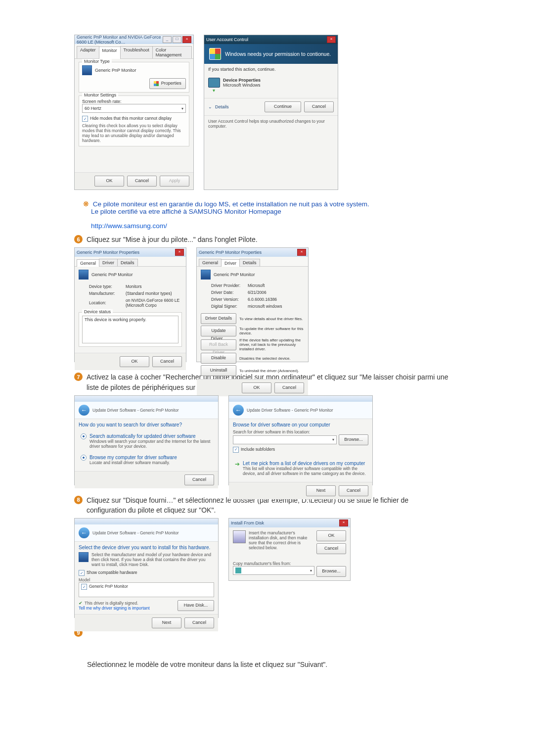 The height and width of the screenshot is (756, 534). I want to click on chevron-down-icon: ⌄, so click(210, 107).